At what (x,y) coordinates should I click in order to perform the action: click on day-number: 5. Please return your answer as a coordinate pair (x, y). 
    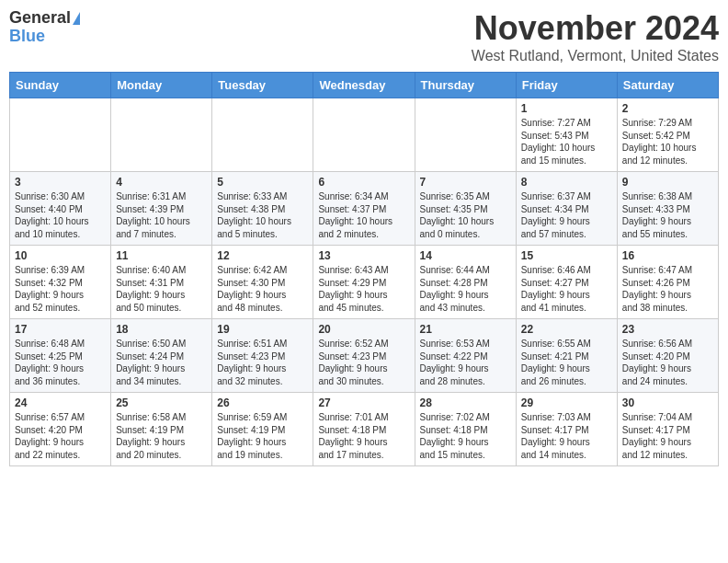
    Looking at the image, I should click on (263, 182).